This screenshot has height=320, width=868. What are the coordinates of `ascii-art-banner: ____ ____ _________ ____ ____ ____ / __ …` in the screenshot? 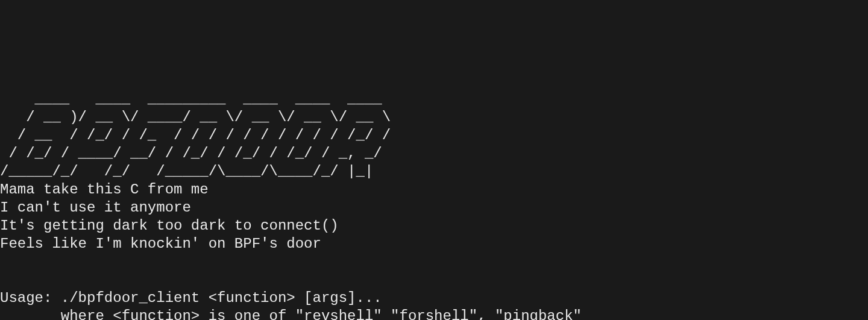 It's located at (195, 135).